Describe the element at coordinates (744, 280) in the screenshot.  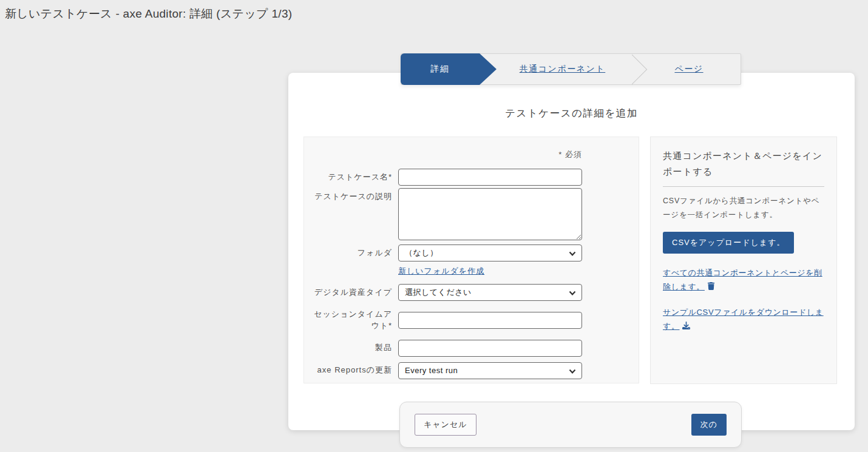
I see `delete-all-link: すべての共通コンポーネントとページを削除します。` at that location.